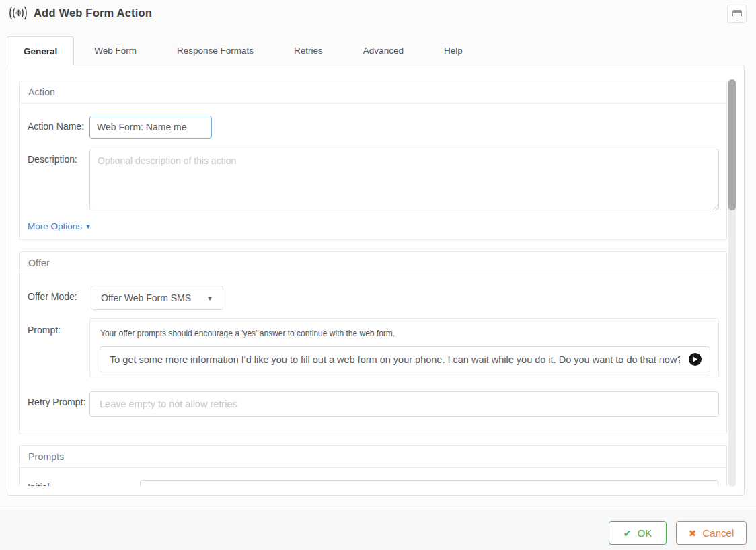  I want to click on tab-retries: Retries, so click(308, 50).